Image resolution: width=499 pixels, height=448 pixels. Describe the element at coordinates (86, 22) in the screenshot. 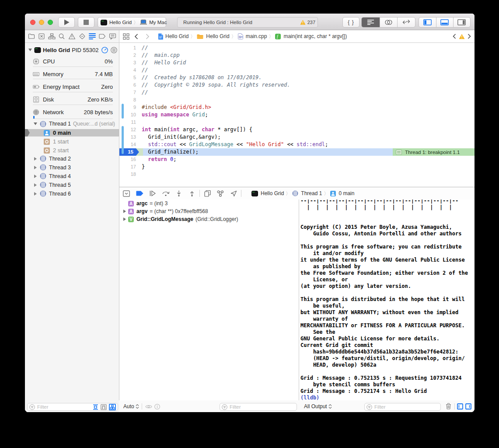

I see `stop-button` at that location.